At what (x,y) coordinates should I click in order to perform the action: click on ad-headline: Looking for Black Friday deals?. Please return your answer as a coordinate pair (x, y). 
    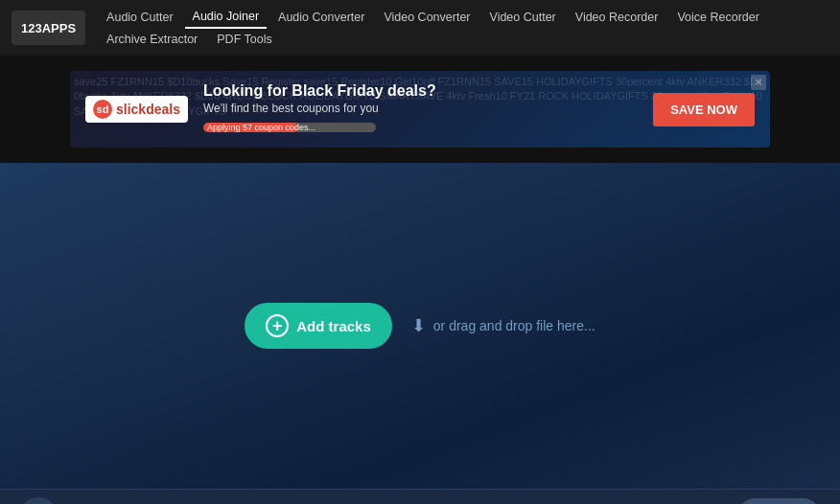
    Looking at the image, I should click on (420, 91).